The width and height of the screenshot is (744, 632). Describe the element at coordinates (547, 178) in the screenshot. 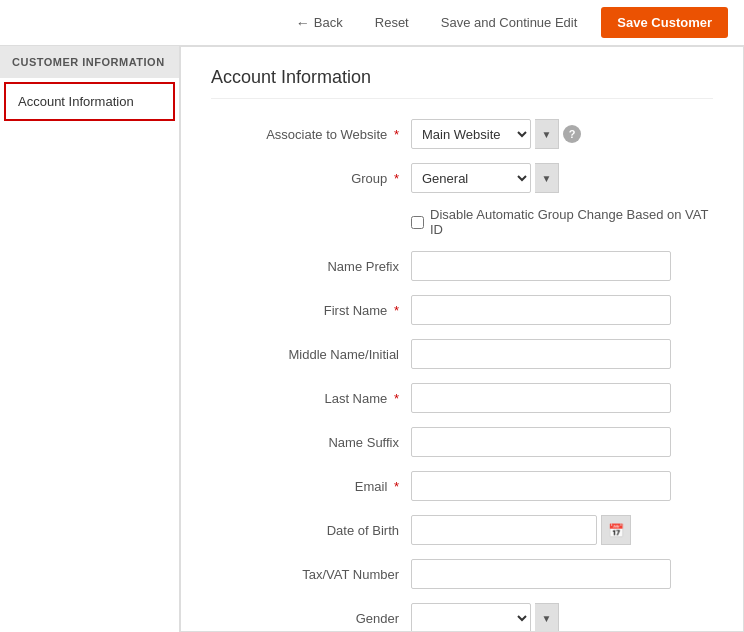

I see `group-select-arrow: ▼` at that location.